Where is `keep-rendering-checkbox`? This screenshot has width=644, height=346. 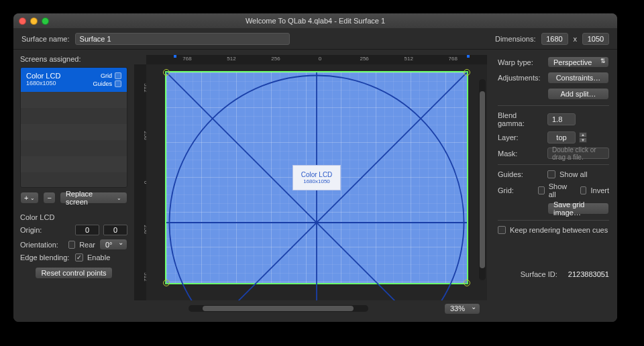 keep-rendering-checkbox is located at coordinates (502, 230).